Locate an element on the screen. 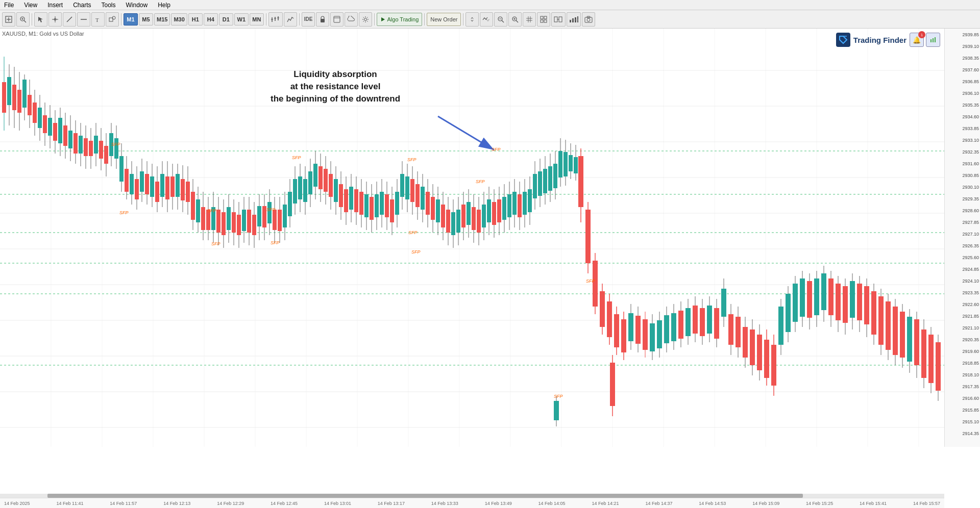  hline-button is located at coordinates (84, 19).